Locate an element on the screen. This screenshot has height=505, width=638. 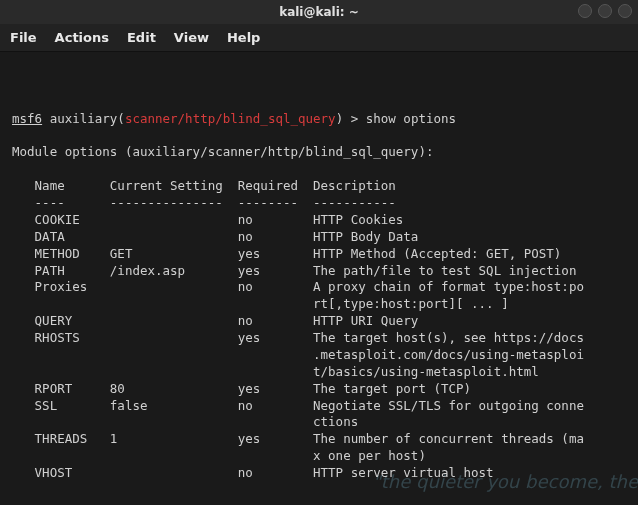
table-row: RPORT 80 yes The target port (TCP) is located at coordinates (319, 390).